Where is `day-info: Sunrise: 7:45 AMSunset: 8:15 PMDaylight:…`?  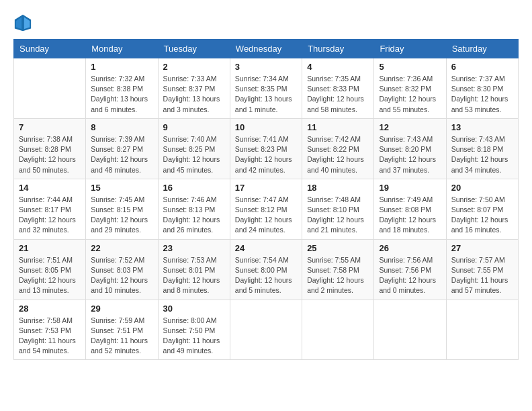
day-info: Sunrise: 7:45 AMSunset: 8:15 PMDaylight:… is located at coordinates (122, 215).